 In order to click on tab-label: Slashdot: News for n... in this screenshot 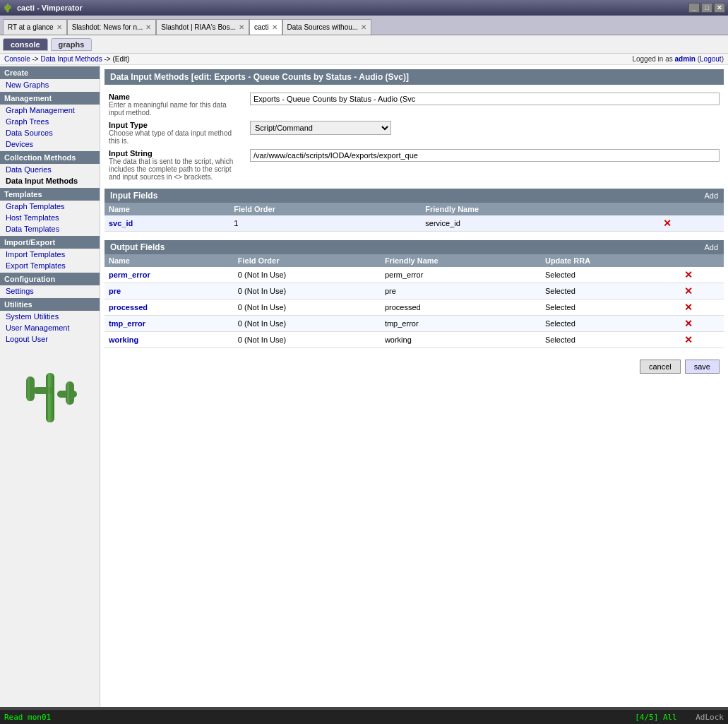, I will do `click(107, 27)`.